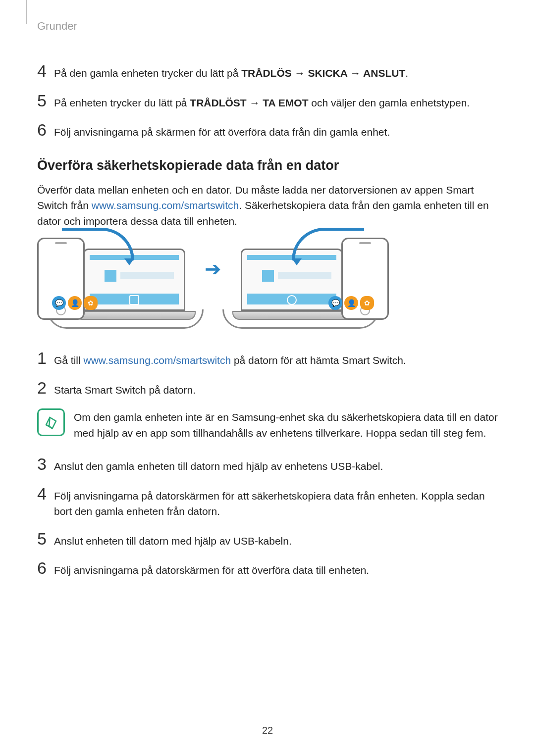 The width and height of the screenshot is (535, 756). What do you see at coordinates (46, 388) in the screenshot?
I see `step-number: 2` at bounding box center [46, 388].